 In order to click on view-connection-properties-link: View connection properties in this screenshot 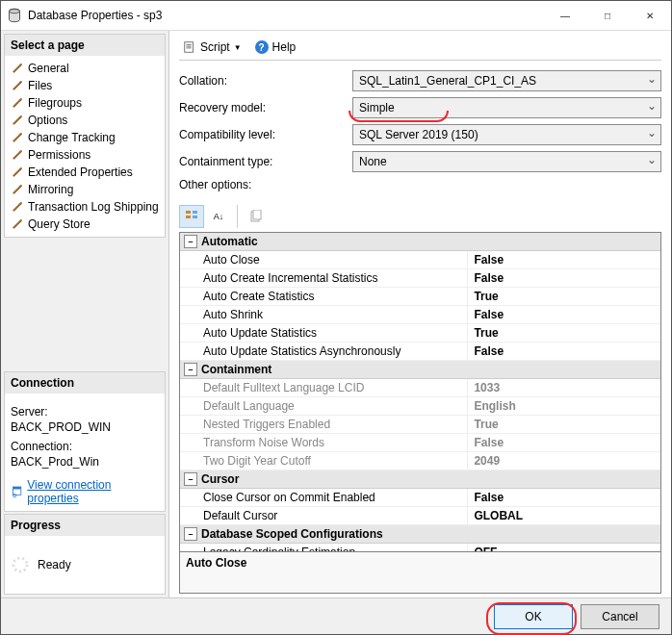, I will do `click(85, 492)`.